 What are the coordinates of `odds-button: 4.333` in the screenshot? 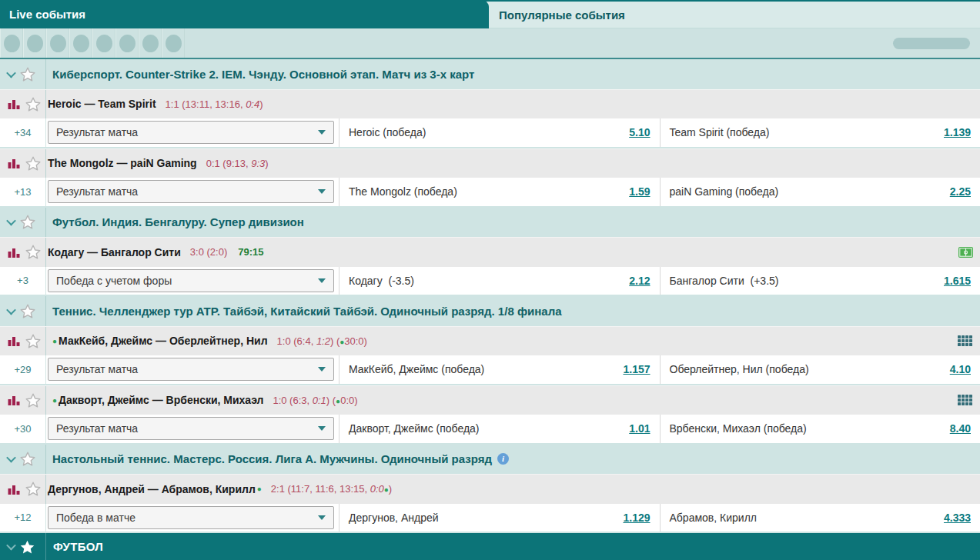 It's located at (958, 518).